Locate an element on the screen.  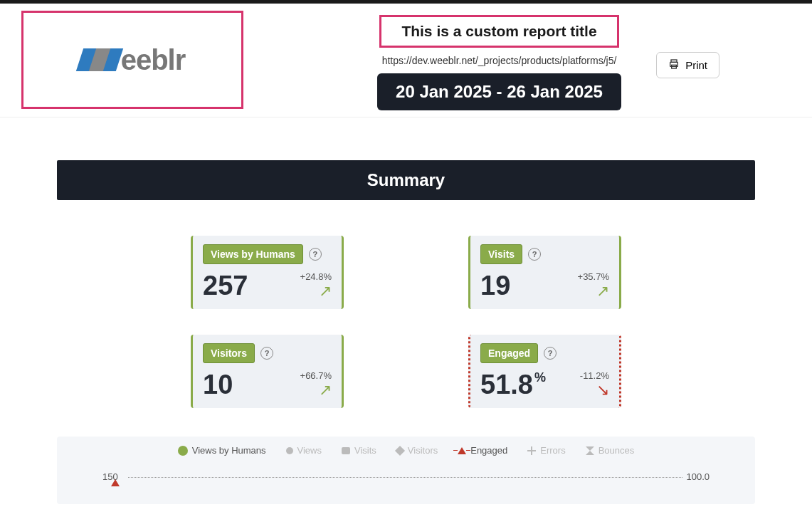
card-change: +66.7% is located at coordinates (316, 376).